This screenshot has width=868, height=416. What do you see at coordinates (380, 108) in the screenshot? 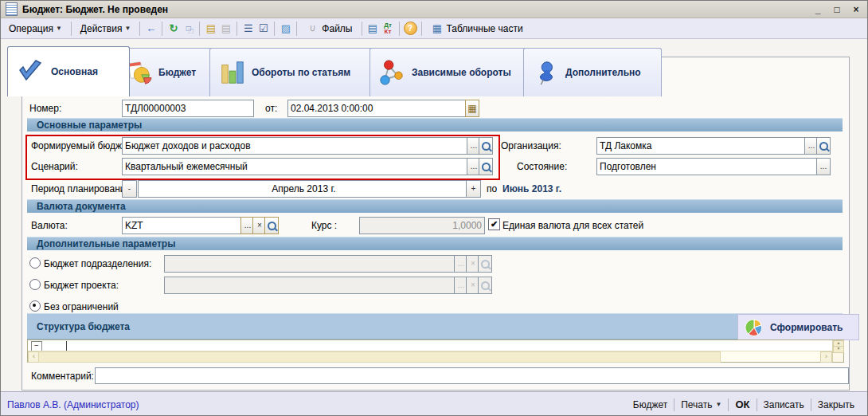
I see `date-input` at bounding box center [380, 108].